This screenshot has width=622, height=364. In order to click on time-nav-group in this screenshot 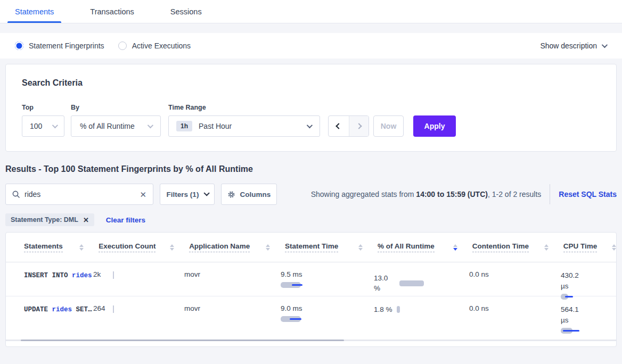, I will do `click(348, 126)`.